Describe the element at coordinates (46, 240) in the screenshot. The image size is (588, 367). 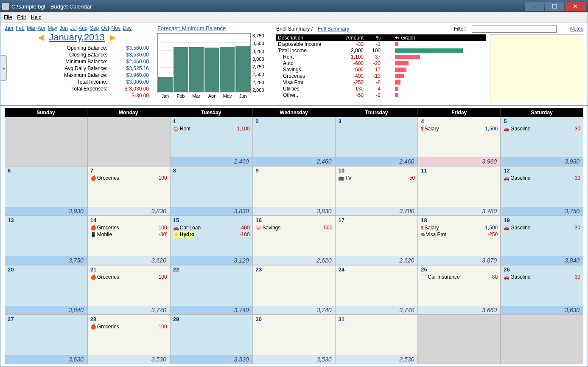
I see `calendar-cell: 133,750` at that location.